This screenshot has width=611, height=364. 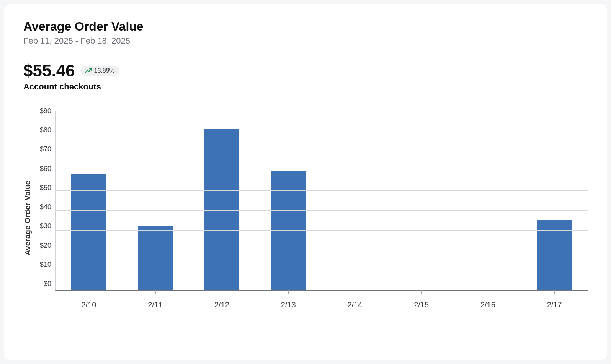 I want to click on x-tick-label: 2/12, so click(x=222, y=305).